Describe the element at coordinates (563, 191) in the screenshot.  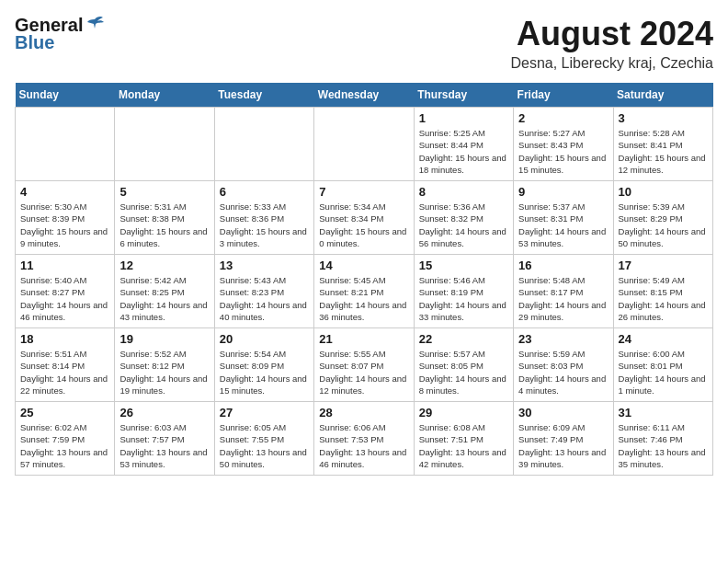
I see `day-number: 9` at that location.